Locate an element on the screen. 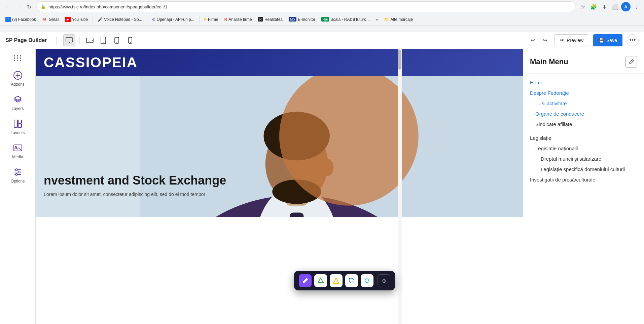  bookmark-analize: R Analize firme is located at coordinates (238, 19).